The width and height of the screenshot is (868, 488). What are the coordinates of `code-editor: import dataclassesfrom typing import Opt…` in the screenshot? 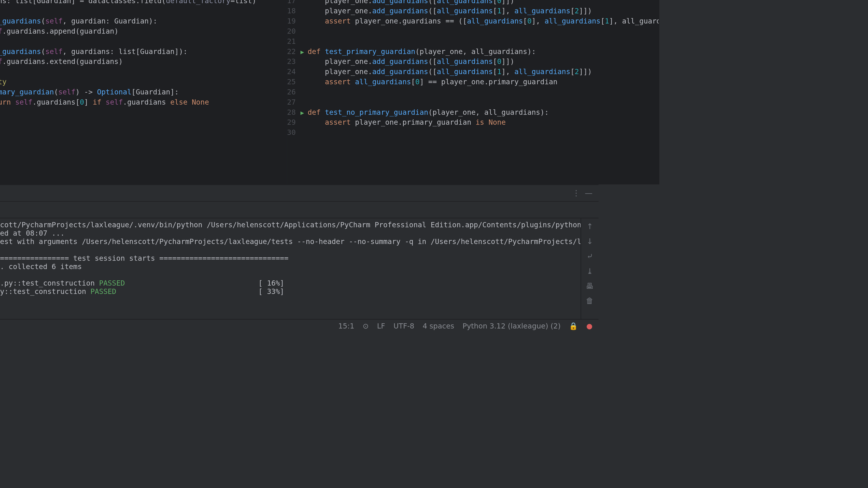 It's located at (143, 92).